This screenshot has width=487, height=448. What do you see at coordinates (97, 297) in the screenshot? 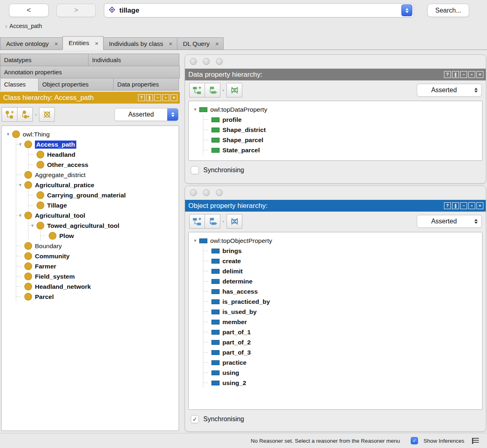
I see `tree-item-Parcel: Parcel` at bounding box center [97, 297].